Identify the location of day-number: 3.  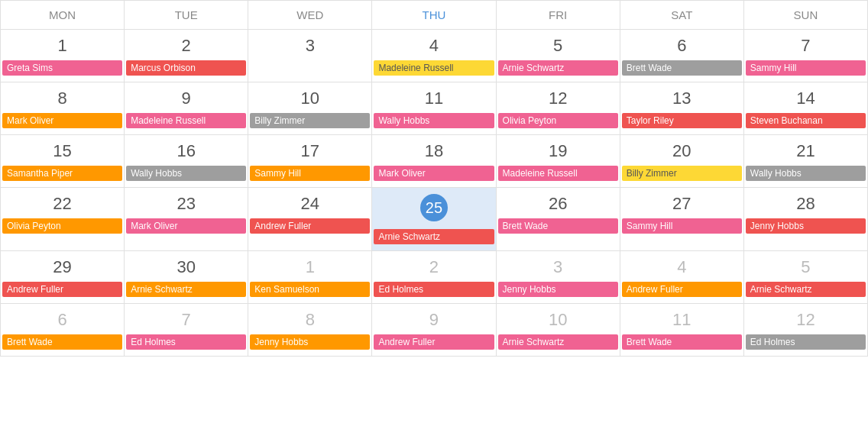
(310, 44).